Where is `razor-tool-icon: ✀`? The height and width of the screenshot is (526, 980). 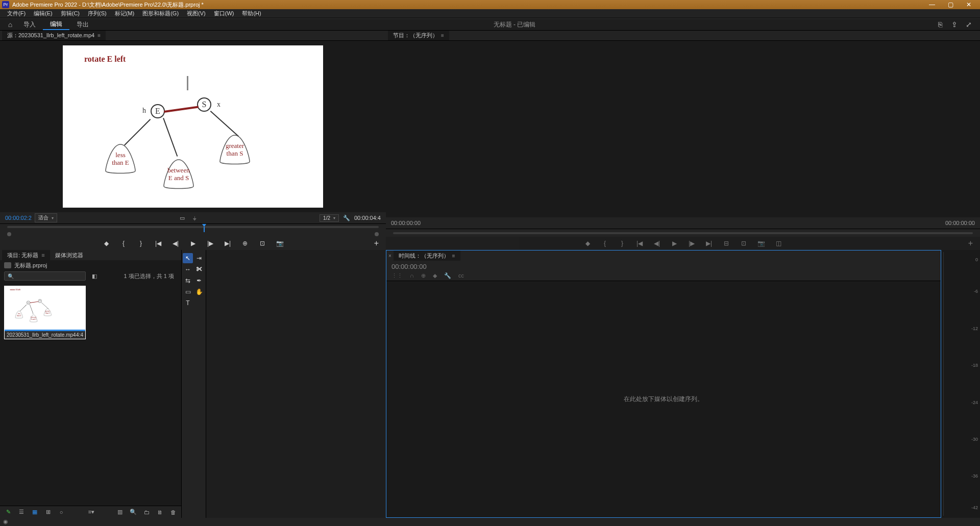 razor-tool-icon: ✀ is located at coordinates (199, 269).